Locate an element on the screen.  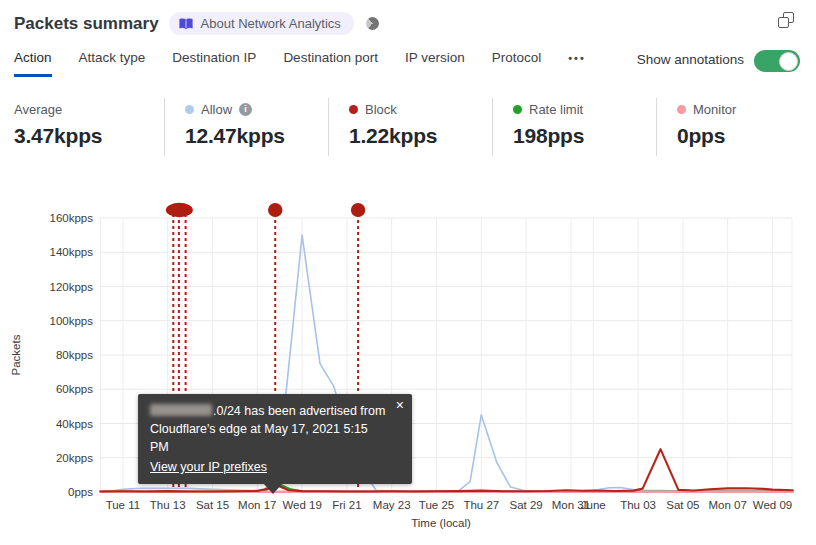
svg-text: Sat 15 is located at coordinates (212, 505).